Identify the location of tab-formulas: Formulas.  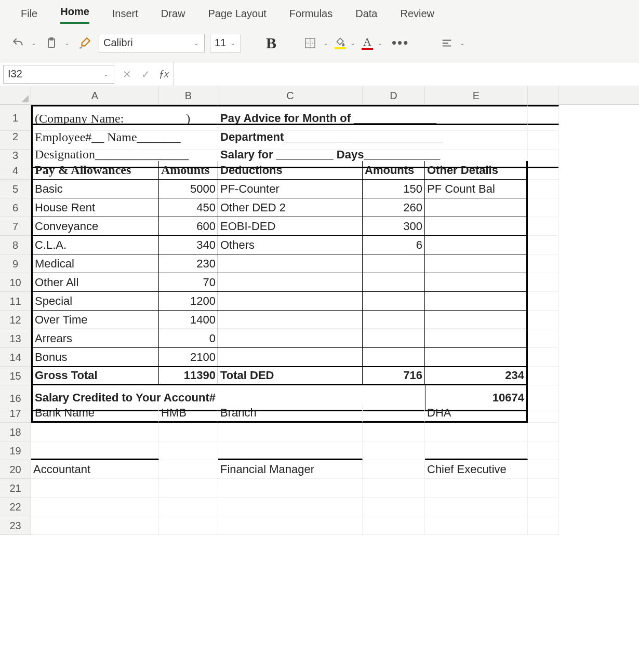
(311, 16).